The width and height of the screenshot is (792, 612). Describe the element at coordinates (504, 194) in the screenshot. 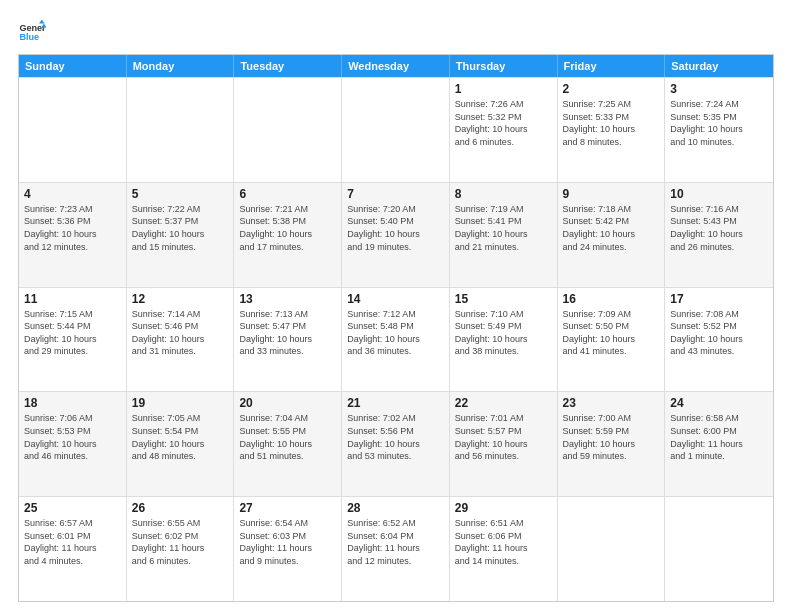

I see `day-number: 8` at that location.